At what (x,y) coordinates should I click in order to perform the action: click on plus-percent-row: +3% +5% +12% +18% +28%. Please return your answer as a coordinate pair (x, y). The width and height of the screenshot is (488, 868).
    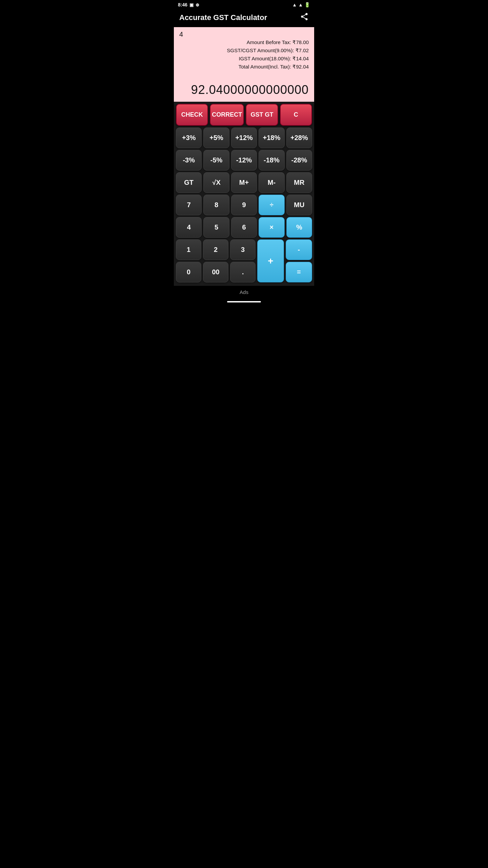
    Looking at the image, I should click on (244, 138).